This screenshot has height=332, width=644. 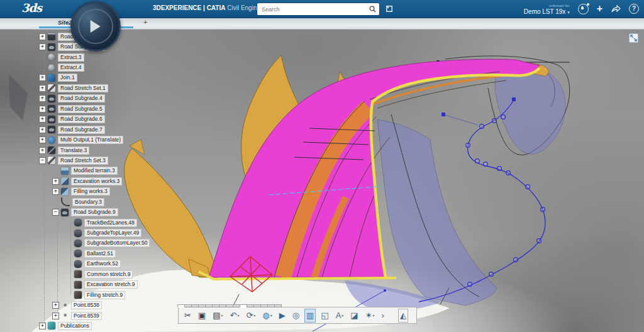 What do you see at coordinates (94, 119) in the screenshot?
I see `tree-item: + Road Subgrade.6` at bounding box center [94, 119].